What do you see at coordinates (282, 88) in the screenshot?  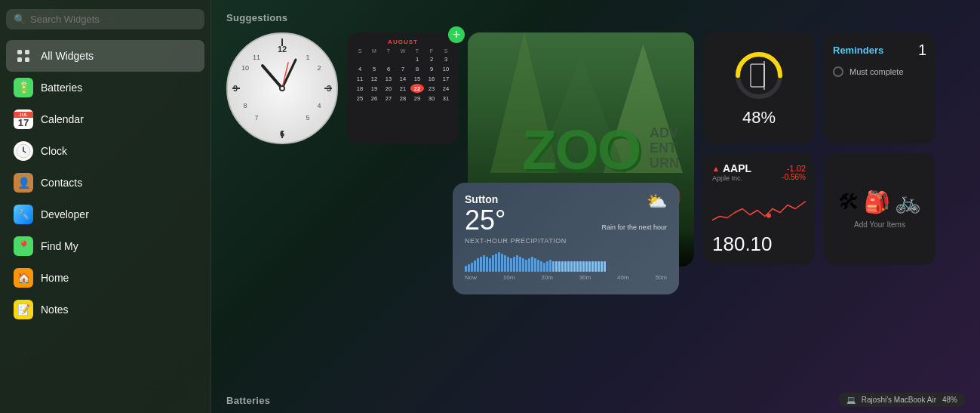 I see `clock-face-svg: 12 3 6 9 1 2 4 5 7 8 10 11` at bounding box center [282, 88].